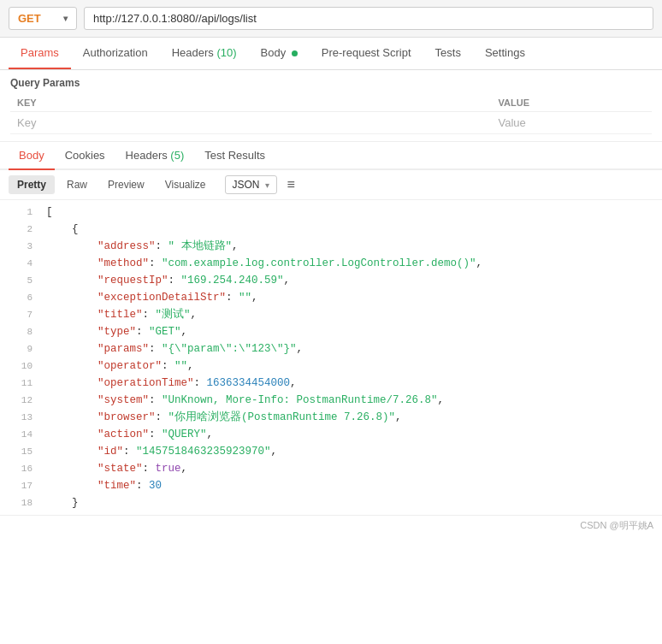  What do you see at coordinates (331, 349) in the screenshot?
I see `code-line: 9 "params": "{\"param\":\"123\"}",` at bounding box center [331, 349].